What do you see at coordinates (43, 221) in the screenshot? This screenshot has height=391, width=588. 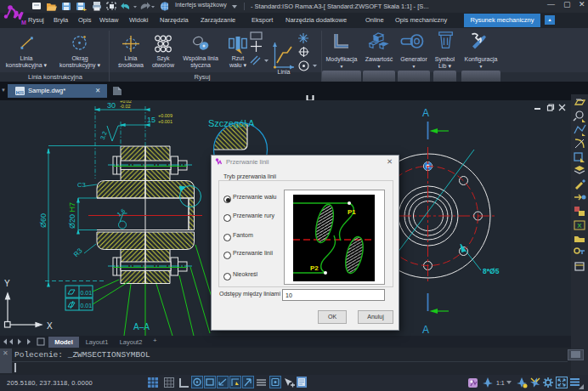 I see `svg-text: Ø60` at bounding box center [43, 221].